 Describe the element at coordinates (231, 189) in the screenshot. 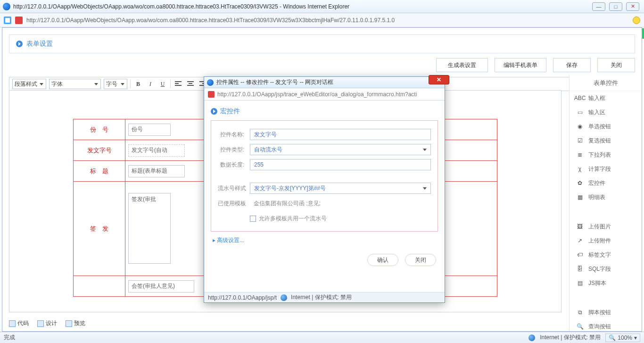

I see `label-serial-style: 流水号样式` at that location.